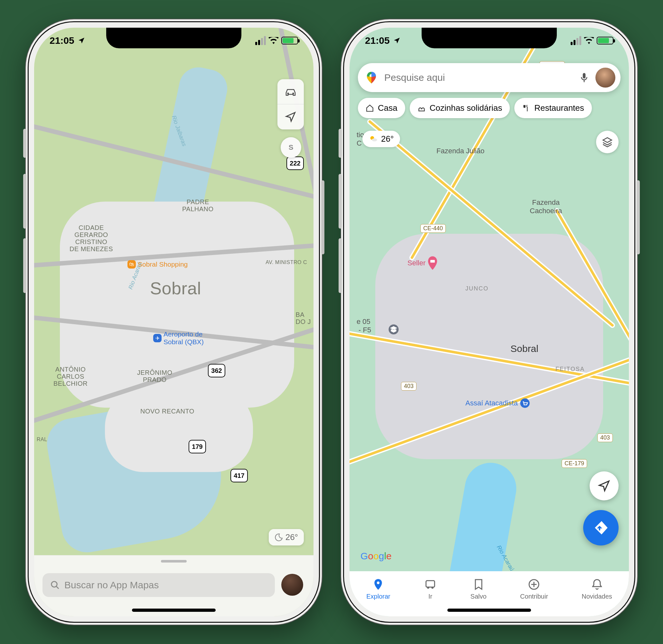 The height and width of the screenshot is (644, 663). Describe the element at coordinates (460, 151) in the screenshot. I see `label-faz-juliao: Fazenda Julião` at that location.